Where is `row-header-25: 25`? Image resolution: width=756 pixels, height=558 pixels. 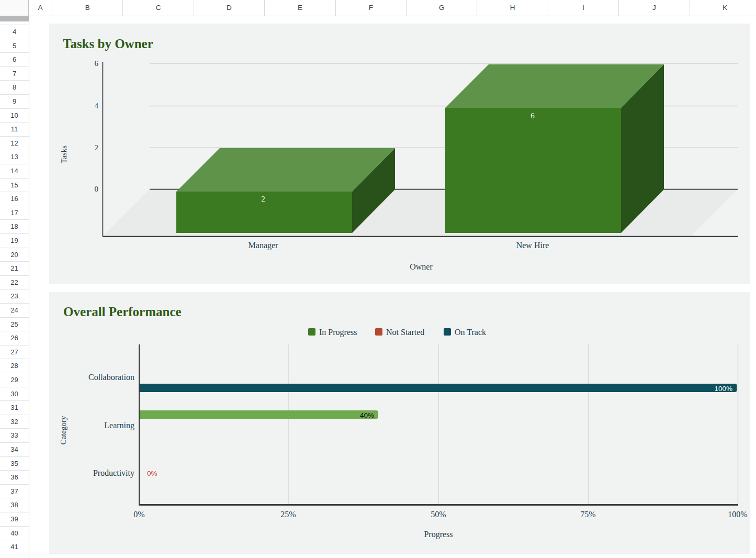 row-header-25: 25 is located at coordinates (15, 325).